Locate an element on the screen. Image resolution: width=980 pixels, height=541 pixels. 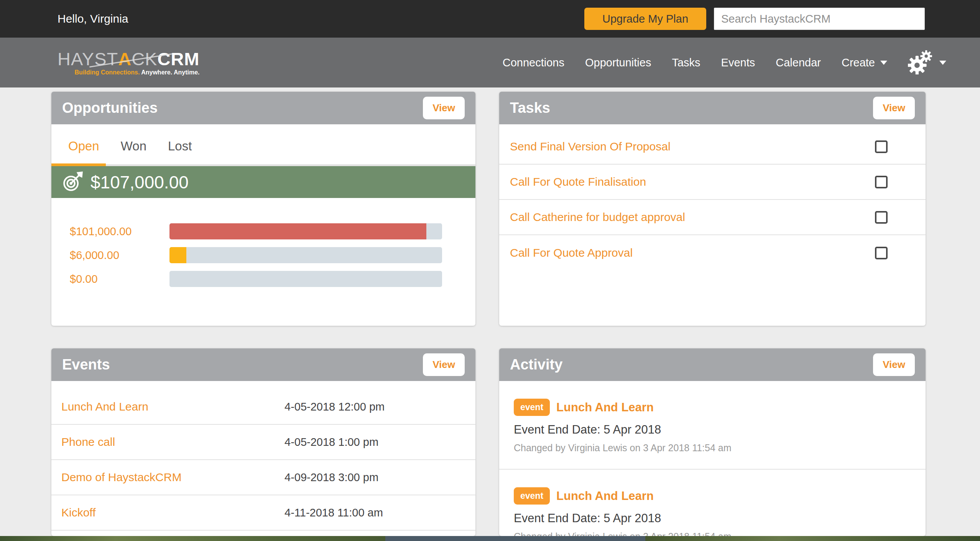
bar-row: $6,000.00 is located at coordinates (273, 255).